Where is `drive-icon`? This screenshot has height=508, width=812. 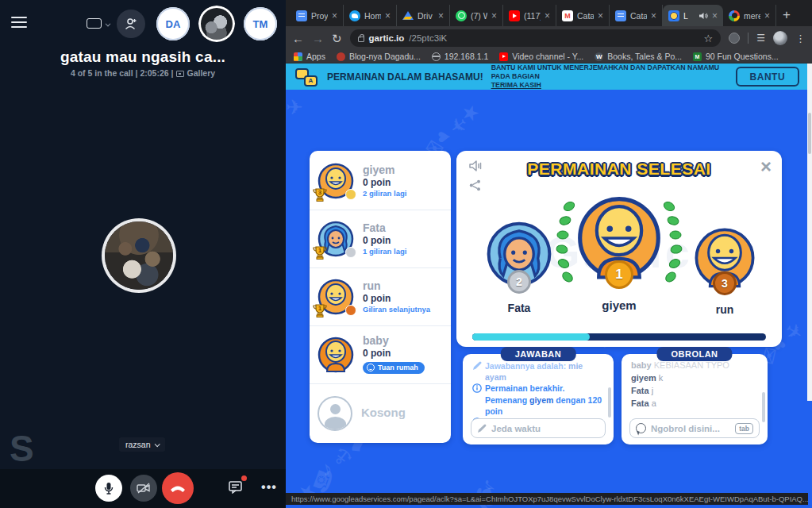 drive-icon is located at coordinates (408, 16).